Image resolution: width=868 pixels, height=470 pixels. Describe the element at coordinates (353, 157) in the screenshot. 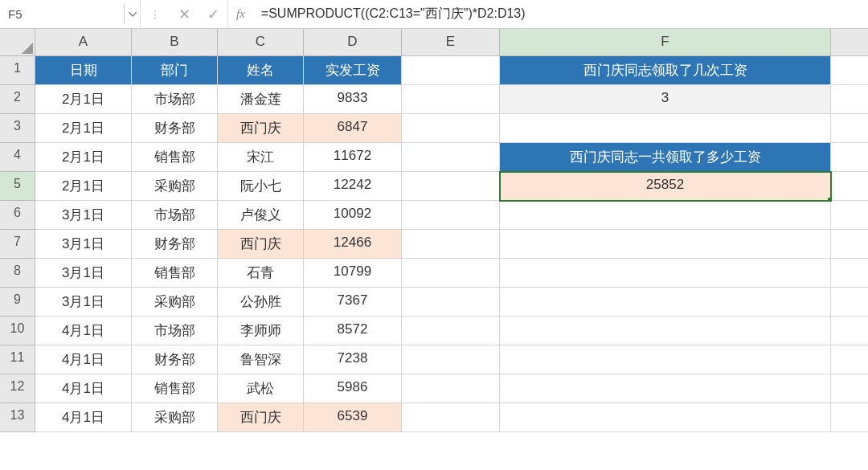

I see `cell-D4: 11672` at that location.